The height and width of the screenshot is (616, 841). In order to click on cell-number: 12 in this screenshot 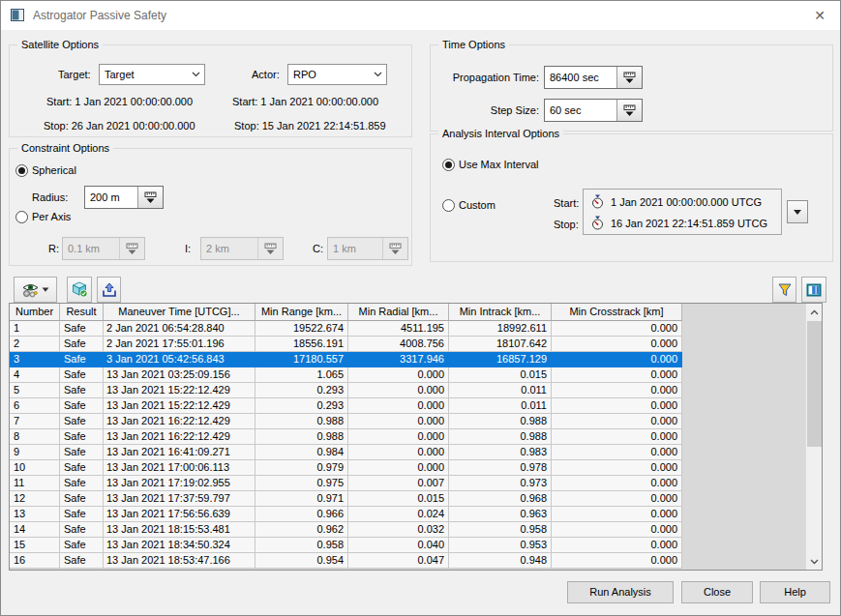, I will do `click(35, 499)`.